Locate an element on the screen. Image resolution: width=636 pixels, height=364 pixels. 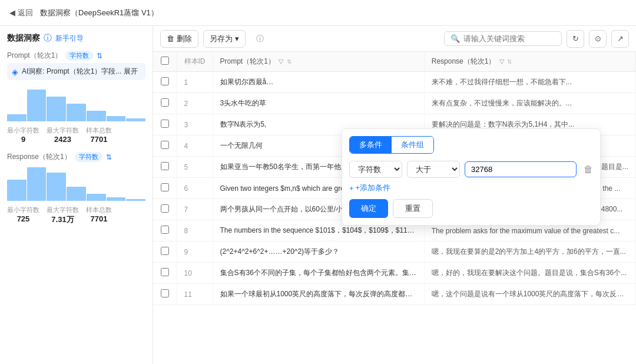
row-id: 11 is located at coordinates (194, 294).